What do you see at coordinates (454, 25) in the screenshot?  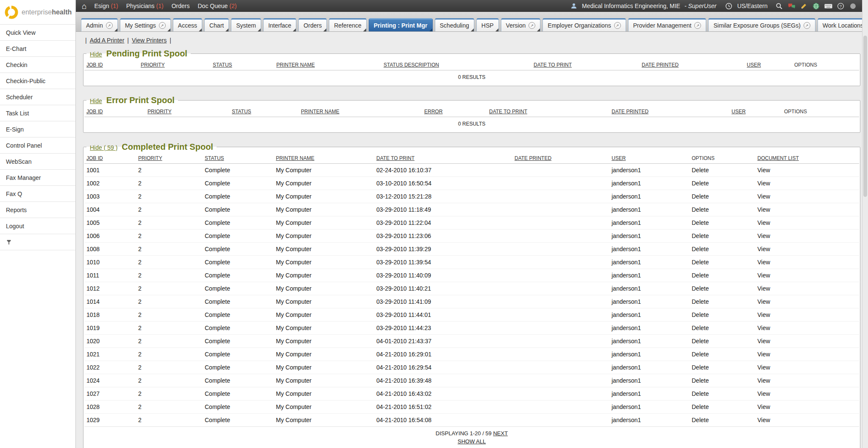 I see `tab-scheduling: Scheduling` at bounding box center [454, 25].